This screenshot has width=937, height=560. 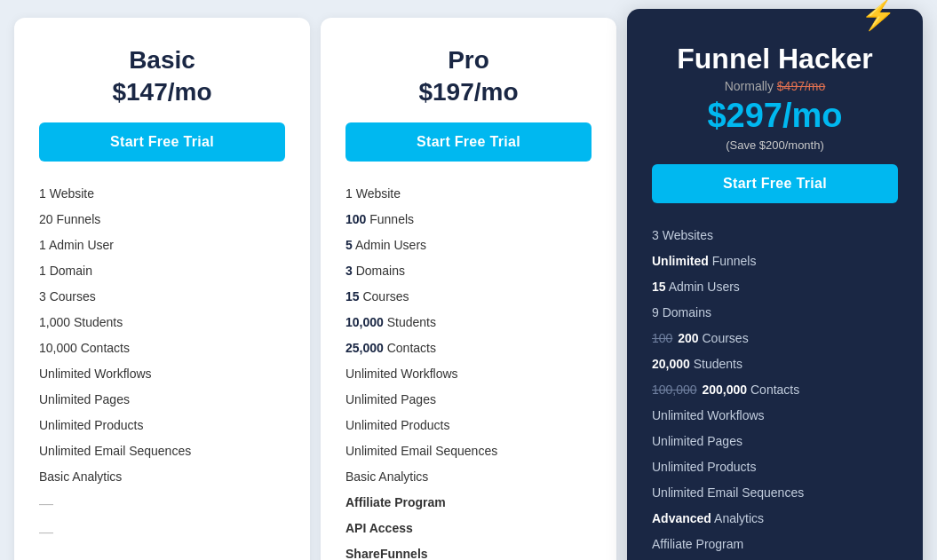 What do you see at coordinates (774, 518) in the screenshot?
I see `list-item: Advanced Analytics` at bounding box center [774, 518].